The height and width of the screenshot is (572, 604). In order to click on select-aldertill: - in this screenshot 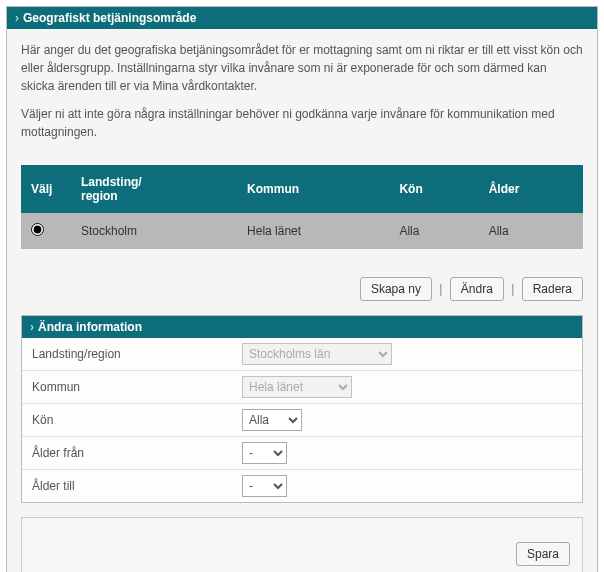, I will do `click(264, 486)`.